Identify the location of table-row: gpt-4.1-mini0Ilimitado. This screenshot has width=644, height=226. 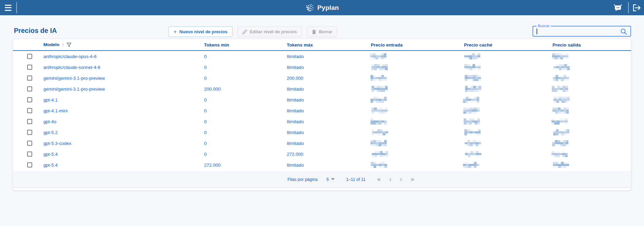
(322, 111).